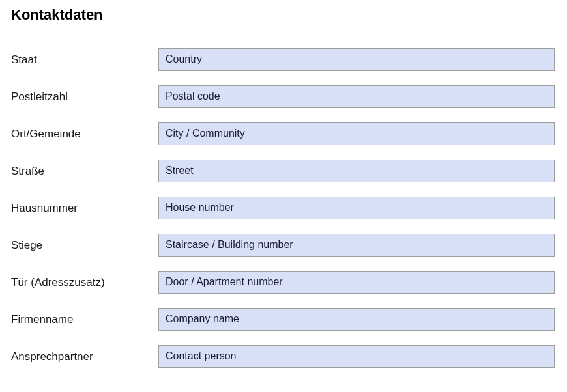  I want to click on field-postleitzahl: Postal code, so click(356, 96).